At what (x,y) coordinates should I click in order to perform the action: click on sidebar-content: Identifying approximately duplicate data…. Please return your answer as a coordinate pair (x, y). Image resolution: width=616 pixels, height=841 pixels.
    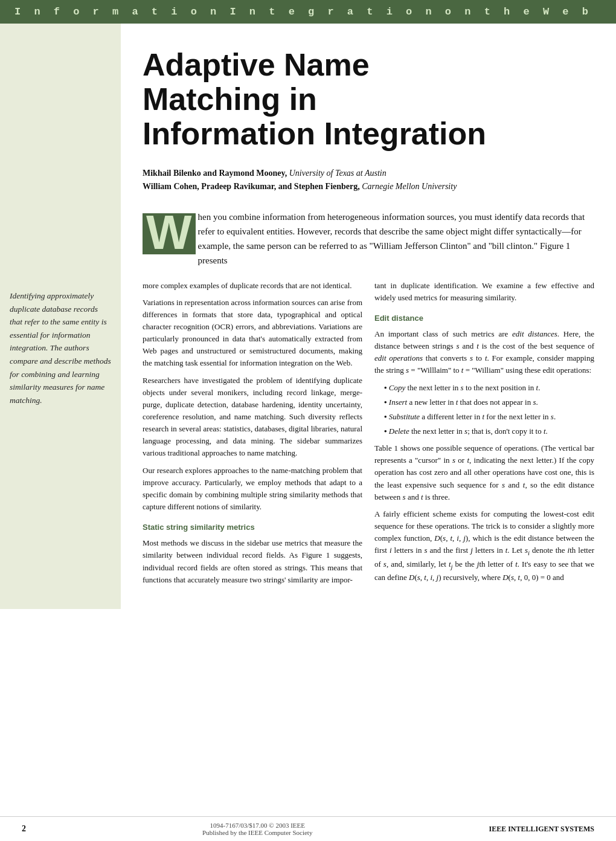
    Looking at the image, I should click on (60, 348).